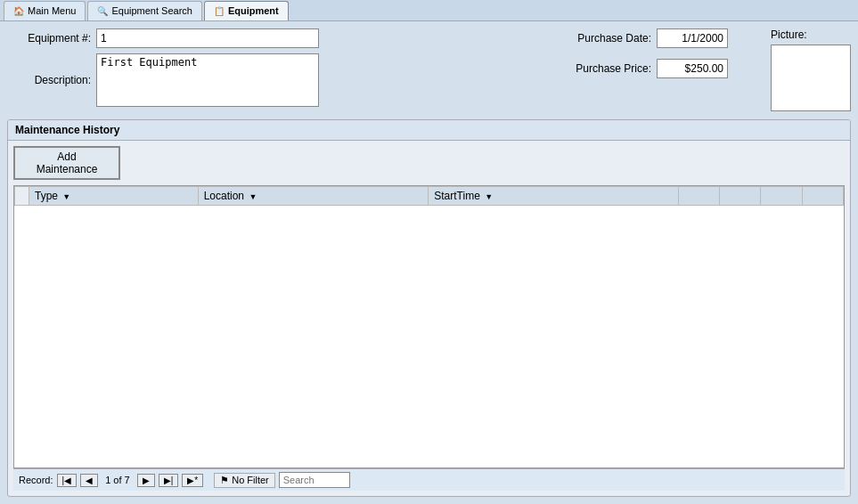  I want to click on location-sort-icon: ▼, so click(253, 197).